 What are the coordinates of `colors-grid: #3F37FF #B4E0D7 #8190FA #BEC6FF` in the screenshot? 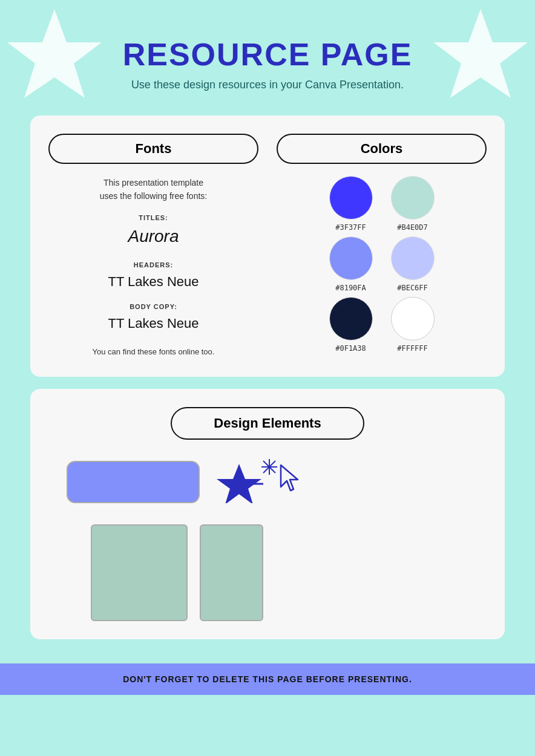 It's located at (381, 264).